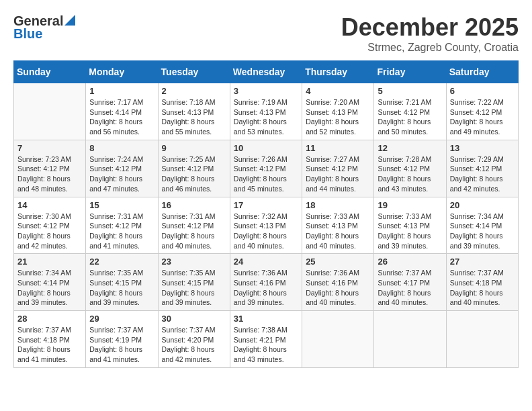  What do you see at coordinates (339, 226) in the screenshot?
I see `calendar-cell: 18Sunrise: 7:33 AM Sunset: 4:13 PM Dayli…` at bounding box center [339, 226].